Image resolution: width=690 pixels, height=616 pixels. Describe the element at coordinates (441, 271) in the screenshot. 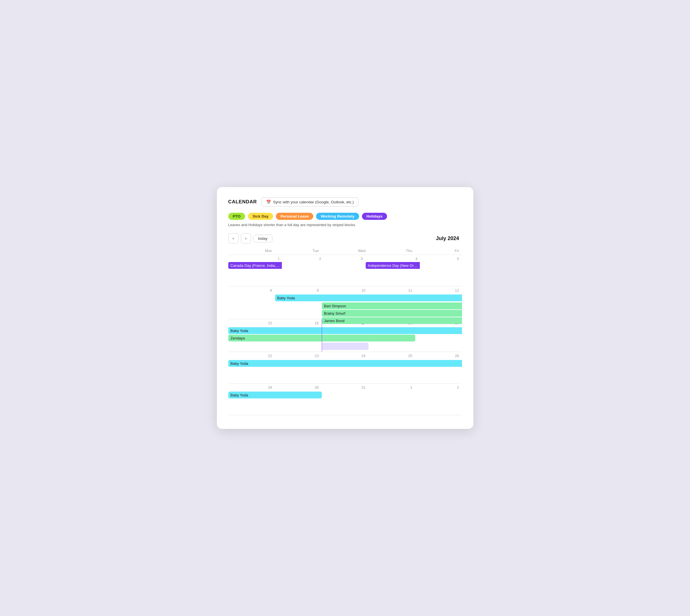

I see `cell-1-5: 5` at that location.